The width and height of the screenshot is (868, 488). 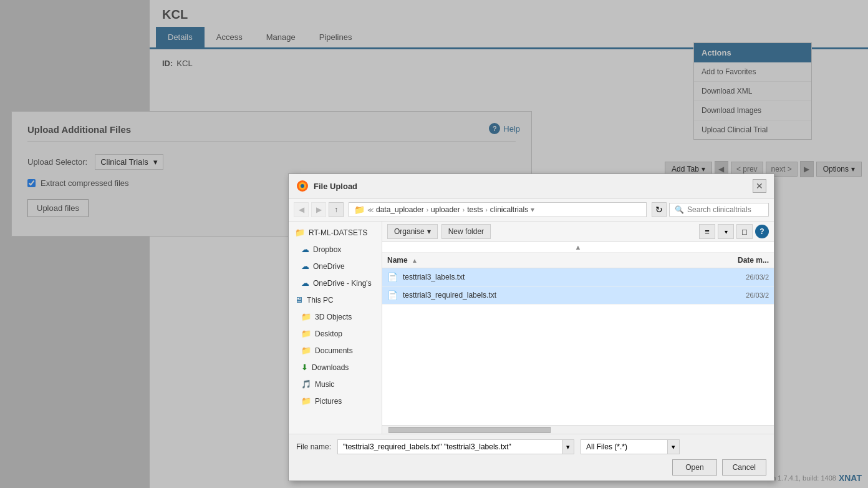 What do you see at coordinates (578, 277) in the screenshot?
I see `file-row: 📄 testtrial3_labels.txt 26/03/2` at bounding box center [578, 277].